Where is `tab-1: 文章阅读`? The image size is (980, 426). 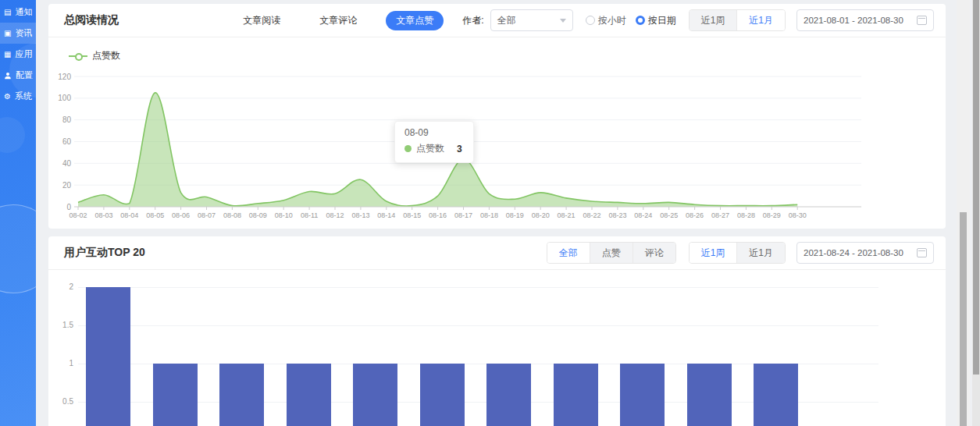
tab-1: 文章阅读 is located at coordinates (262, 20).